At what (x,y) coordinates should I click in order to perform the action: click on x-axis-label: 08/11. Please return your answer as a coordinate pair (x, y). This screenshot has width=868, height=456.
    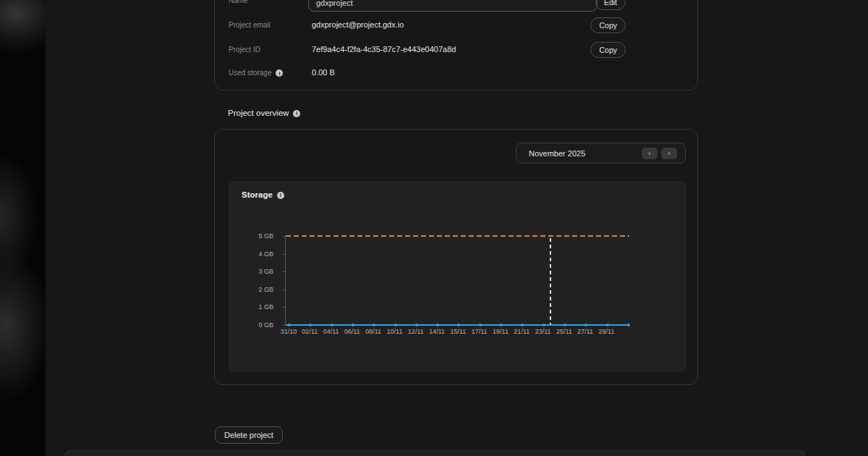
    Looking at the image, I should click on (373, 332).